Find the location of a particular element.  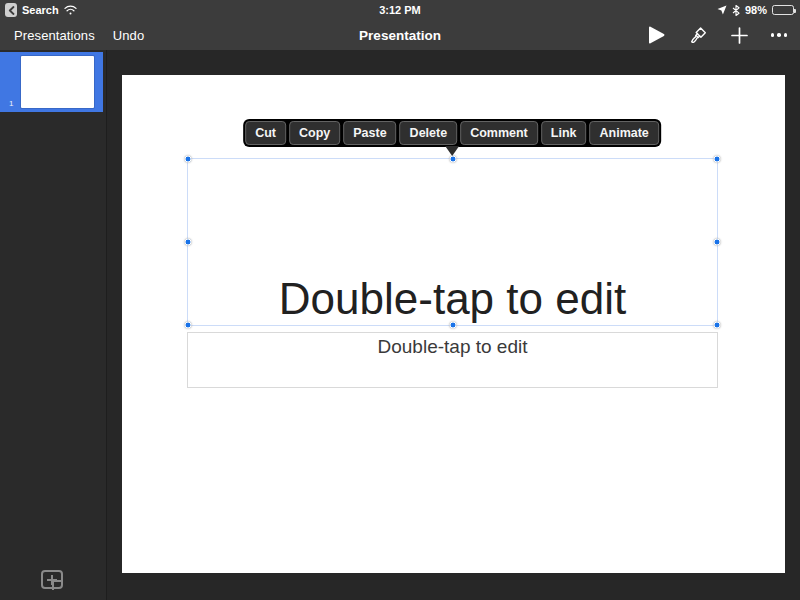

battery-icon is located at coordinates (783, 10).